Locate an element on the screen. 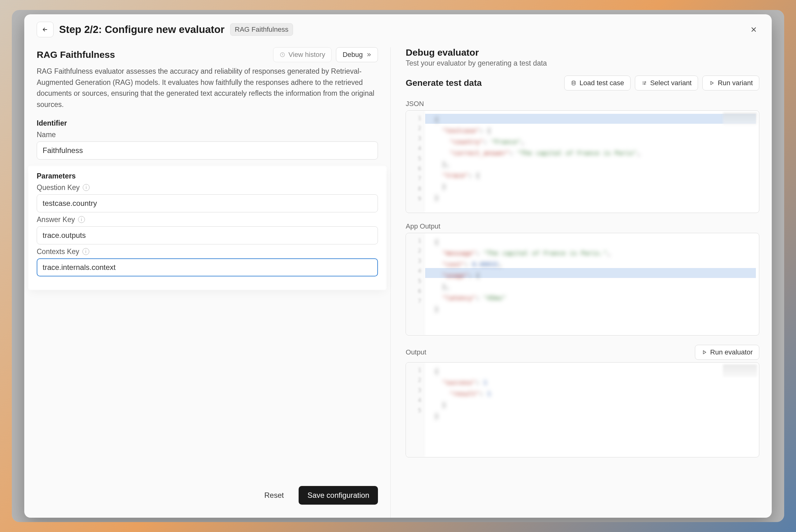  step-title: Step 2/2: Configure new evaluator is located at coordinates (142, 30).